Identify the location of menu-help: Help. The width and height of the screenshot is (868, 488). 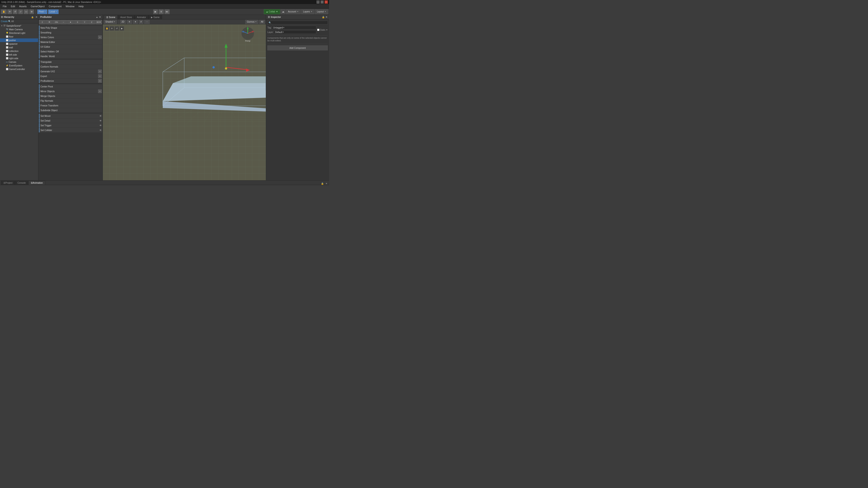
(81, 6).